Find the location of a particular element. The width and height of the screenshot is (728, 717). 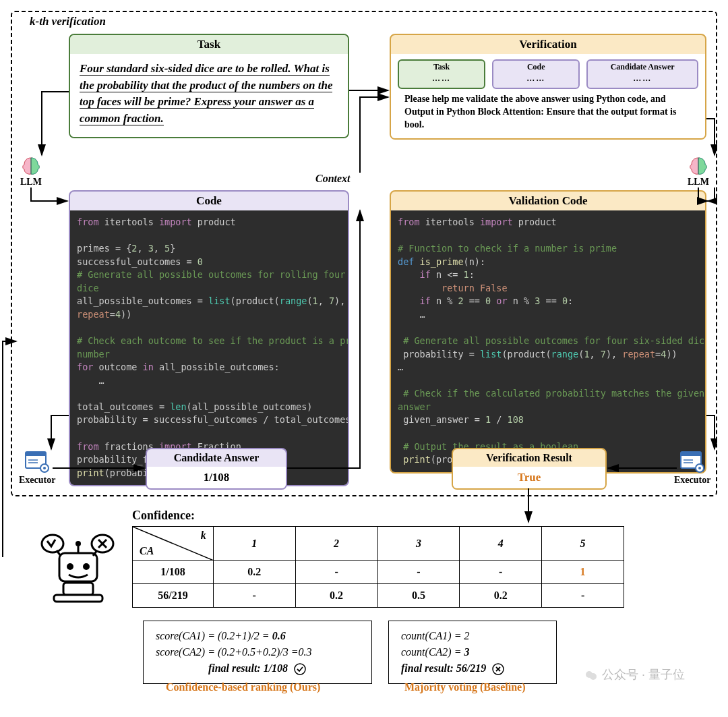

confidence-label: Confidence: is located at coordinates (163, 515).